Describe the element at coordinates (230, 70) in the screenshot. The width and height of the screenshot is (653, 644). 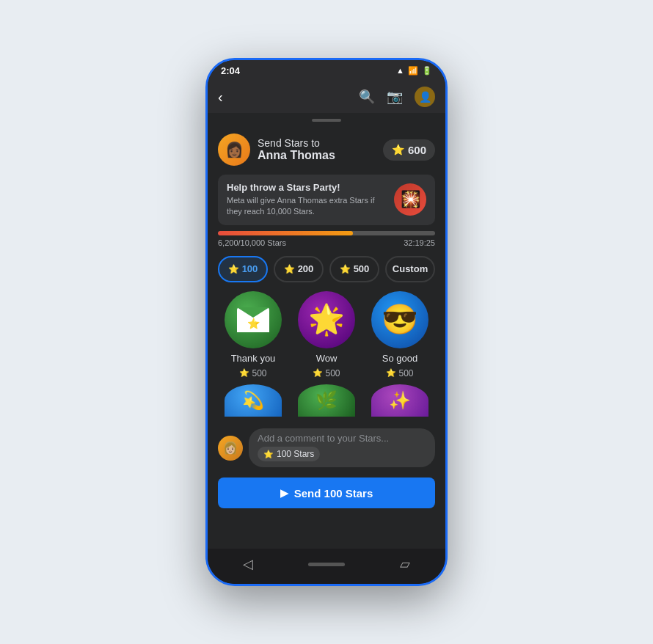
I see `status-time: 2:04` at that location.